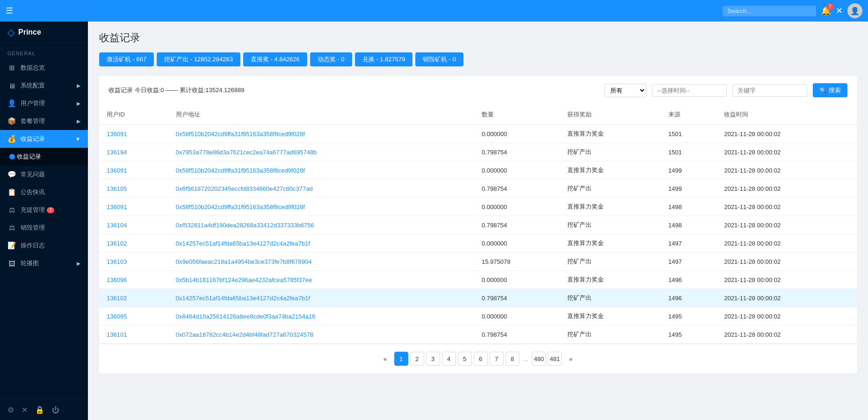 This screenshot has height=420, width=868. What do you see at coordinates (12, 86) in the screenshot?
I see `system-icon: 🖥` at bounding box center [12, 86].